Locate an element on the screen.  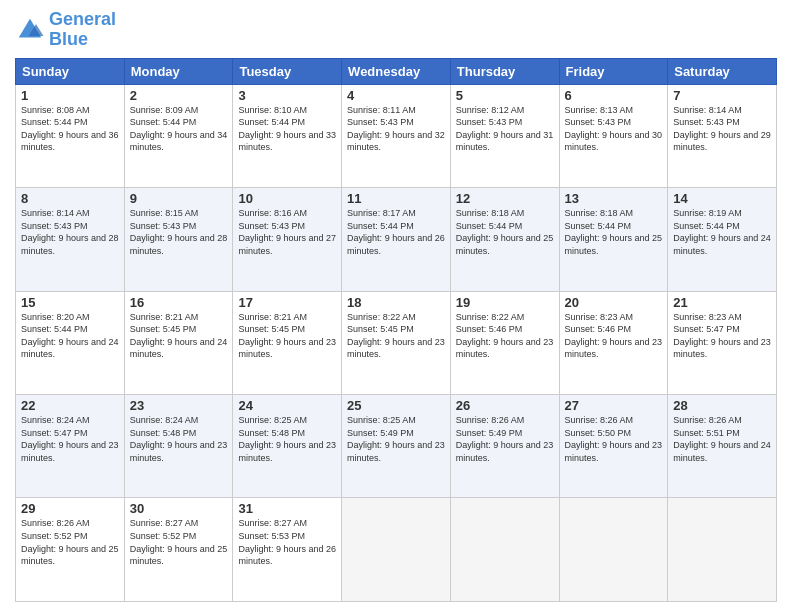
day-number: 21 is located at coordinates (722, 302).